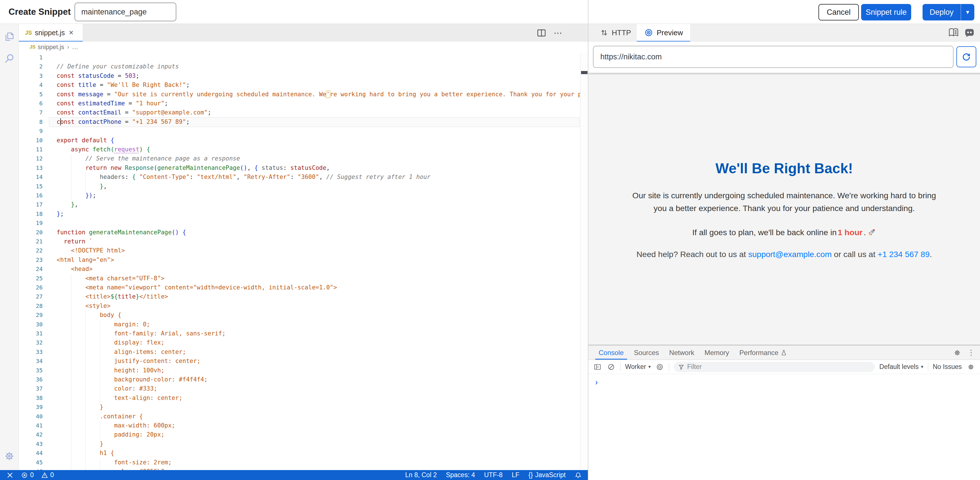 The height and width of the screenshot is (480, 980). Describe the element at coordinates (9, 456) in the screenshot. I see `settings-gear-icon` at that location.